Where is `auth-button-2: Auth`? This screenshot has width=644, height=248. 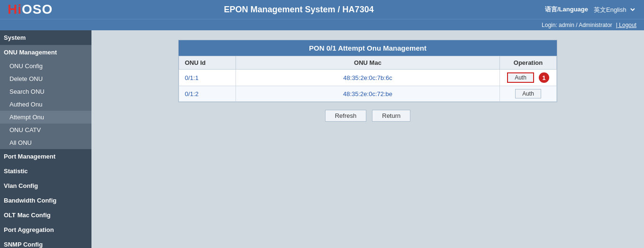 auth-button-2: Auth is located at coordinates (528, 94).